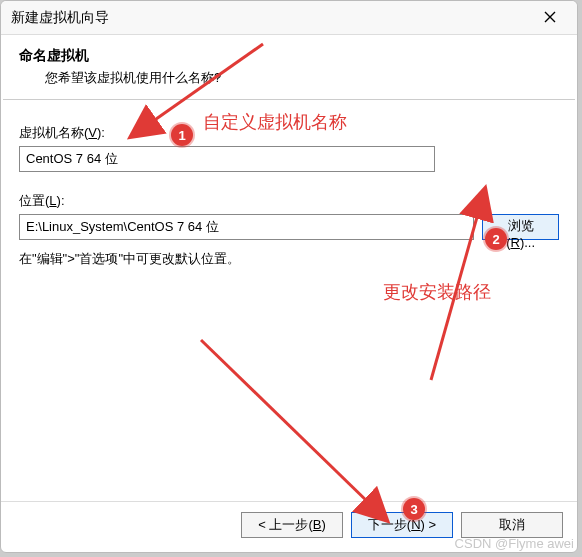 This screenshot has width=582, height=557. What do you see at coordinates (289, 78) in the screenshot?
I see `subheading: 您希望该虚拟机使用什么名称?` at bounding box center [289, 78].